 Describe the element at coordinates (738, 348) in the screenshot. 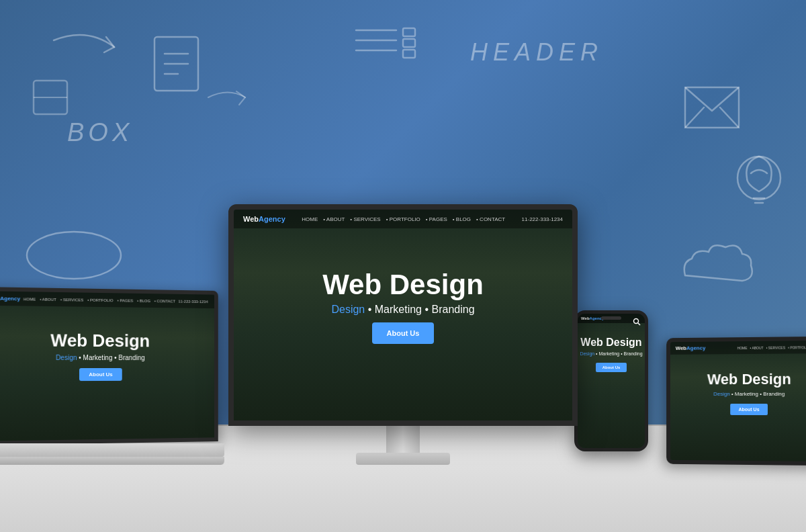

I see `tablet-site-nav: WebAgency HOME • ABOUT • SERVICES • PORT…` at that location.